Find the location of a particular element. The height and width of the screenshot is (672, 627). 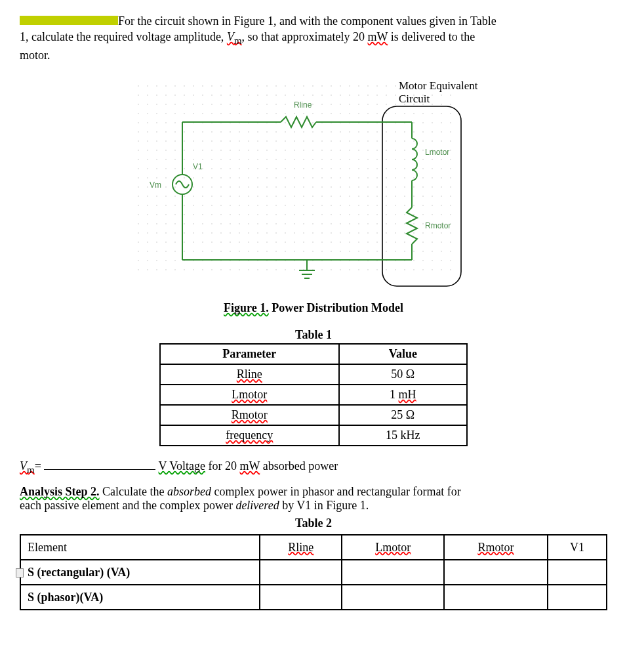

problem-line1d: is delivered to the is located at coordinates (432, 37).